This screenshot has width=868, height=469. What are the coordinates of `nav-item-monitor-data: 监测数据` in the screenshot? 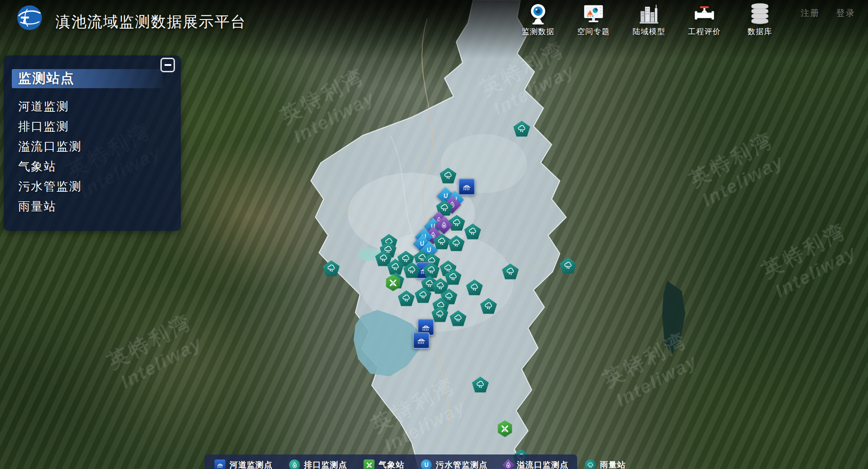 It's located at (538, 19).